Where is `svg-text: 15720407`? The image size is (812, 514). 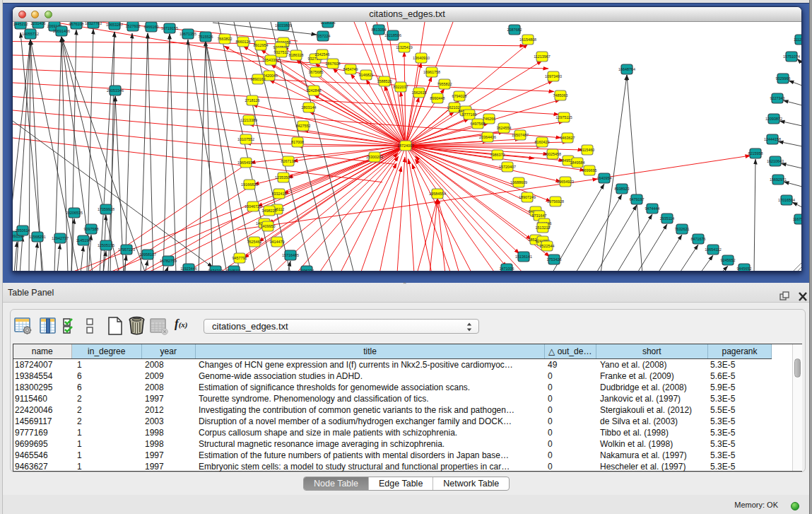
svg-text: 15720407 is located at coordinates (507, 167).